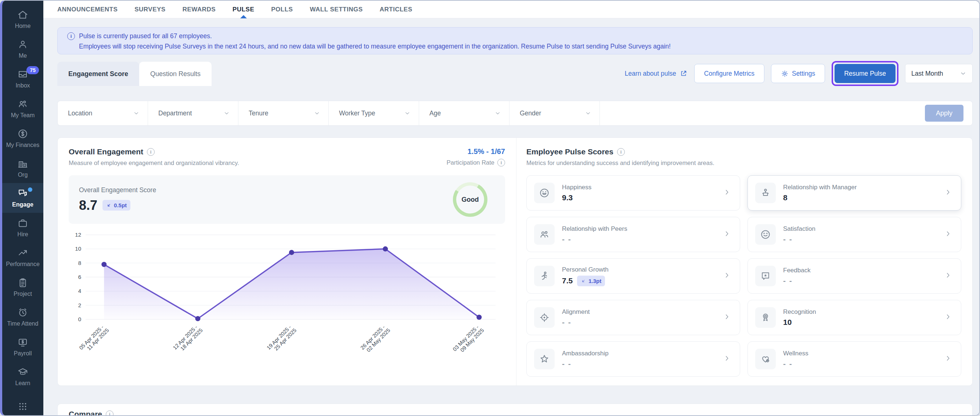  What do you see at coordinates (865, 73) in the screenshot?
I see `resume-pulse-button: Resume Pulse` at bounding box center [865, 73].